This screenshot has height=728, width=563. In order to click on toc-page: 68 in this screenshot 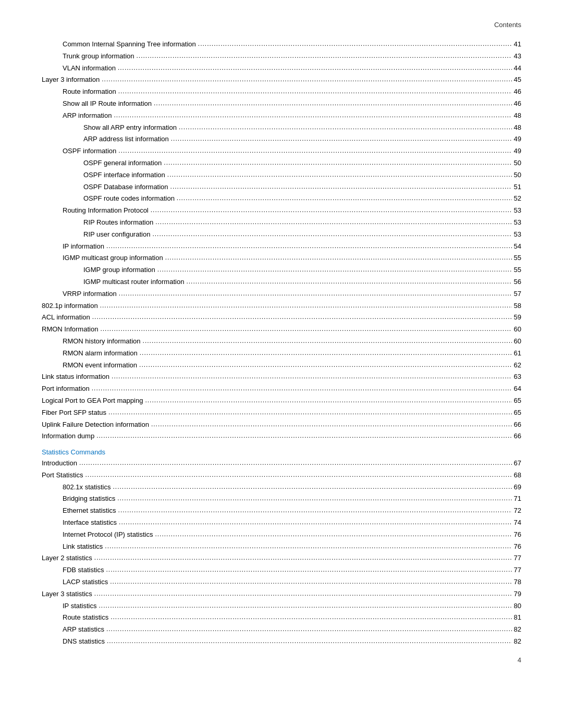, I will do `click(518, 475)`.